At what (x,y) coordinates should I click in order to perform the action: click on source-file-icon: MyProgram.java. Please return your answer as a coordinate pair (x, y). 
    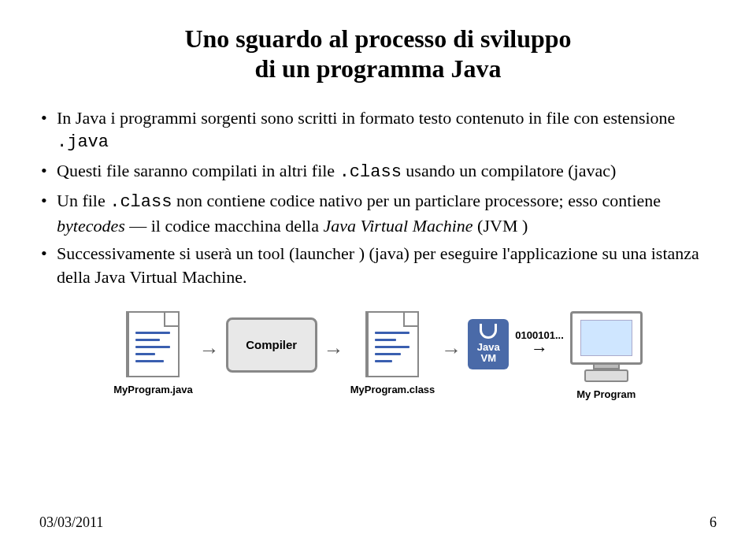
    Looking at the image, I should click on (153, 353).